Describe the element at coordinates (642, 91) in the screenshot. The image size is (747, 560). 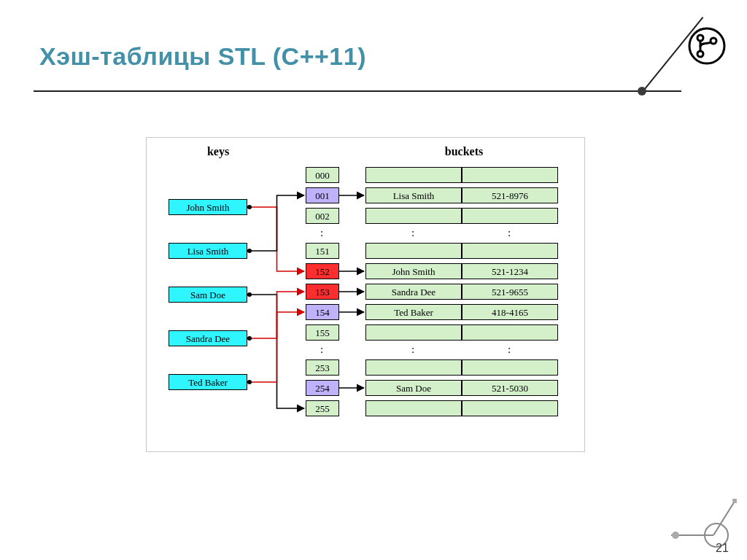
I see `title-rule-dot` at that location.